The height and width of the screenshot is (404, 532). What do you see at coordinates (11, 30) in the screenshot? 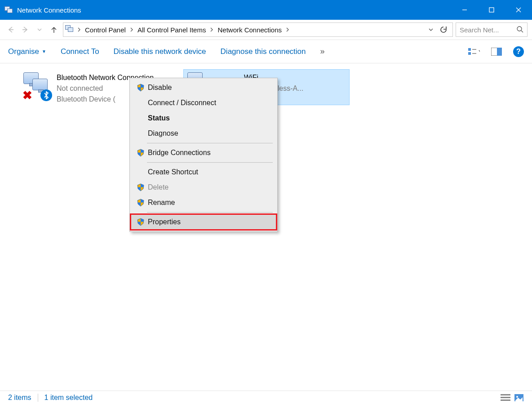
I see `back-button` at bounding box center [11, 30].